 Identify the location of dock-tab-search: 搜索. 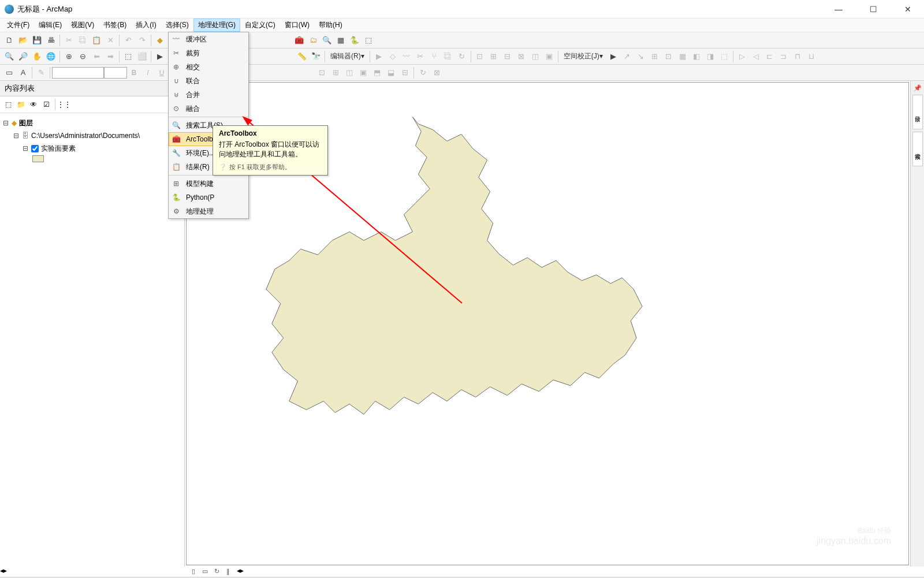
(918, 149).